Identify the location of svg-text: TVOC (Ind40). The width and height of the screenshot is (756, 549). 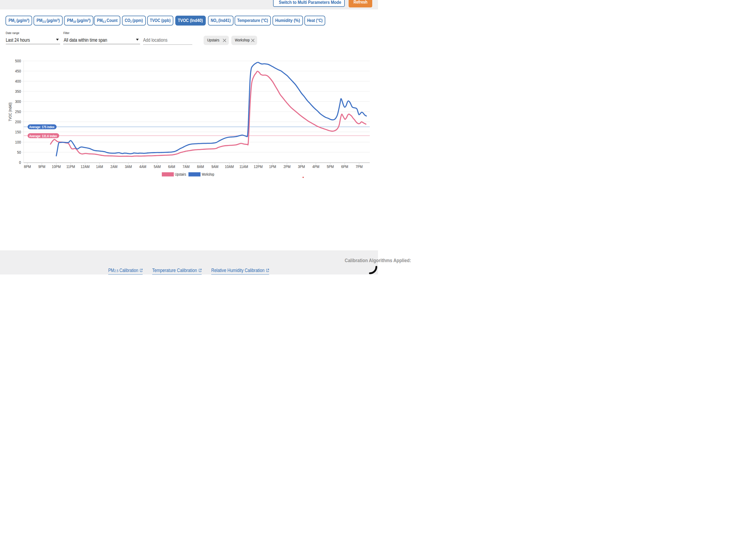
(10, 112).